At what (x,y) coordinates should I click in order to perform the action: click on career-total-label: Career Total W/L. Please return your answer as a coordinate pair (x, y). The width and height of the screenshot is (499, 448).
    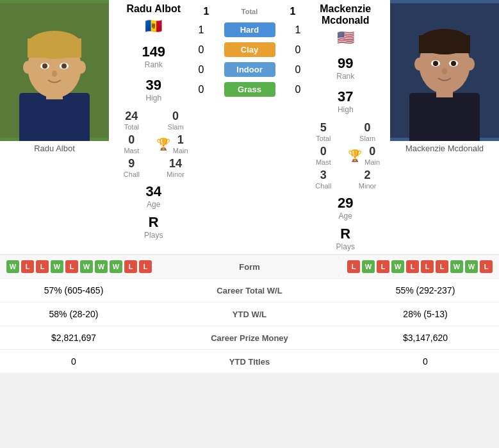
    Looking at the image, I should click on (250, 291).